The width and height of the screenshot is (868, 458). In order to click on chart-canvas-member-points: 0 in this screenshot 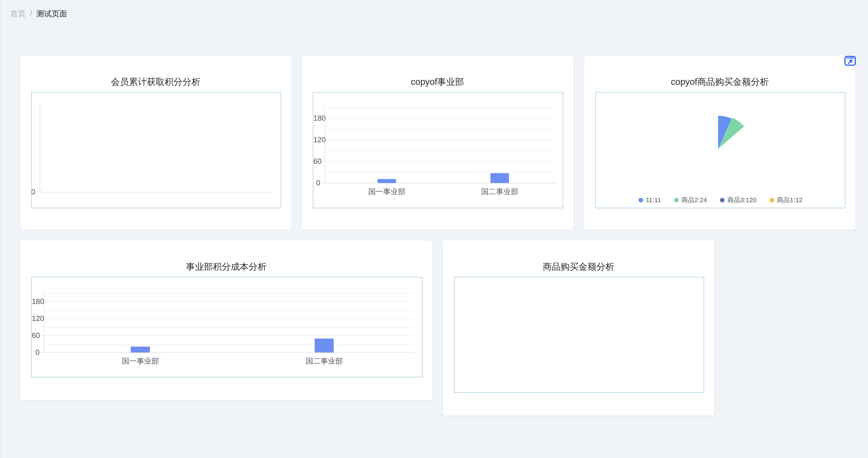, I will do `click(156, 150)`.